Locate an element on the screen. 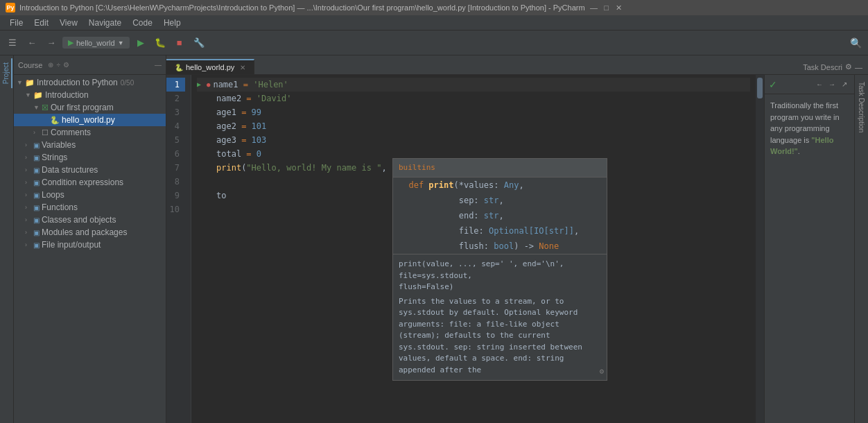 Image resolution: width=868 pixels, height=423 pixels. tree-item-modules-packages: › ▣ Modules and packages is located at coordinates (90, 232).